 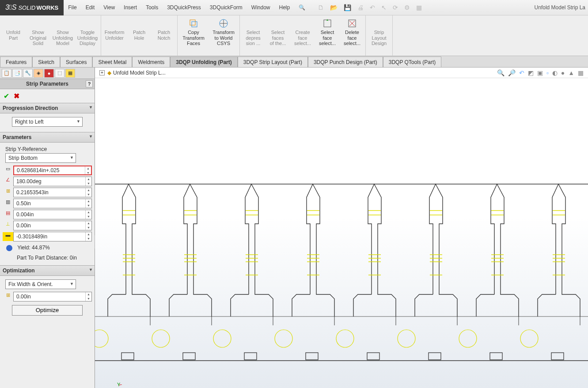 I want to click on prev-view-icon: ↶, so click(x=522, y=73).